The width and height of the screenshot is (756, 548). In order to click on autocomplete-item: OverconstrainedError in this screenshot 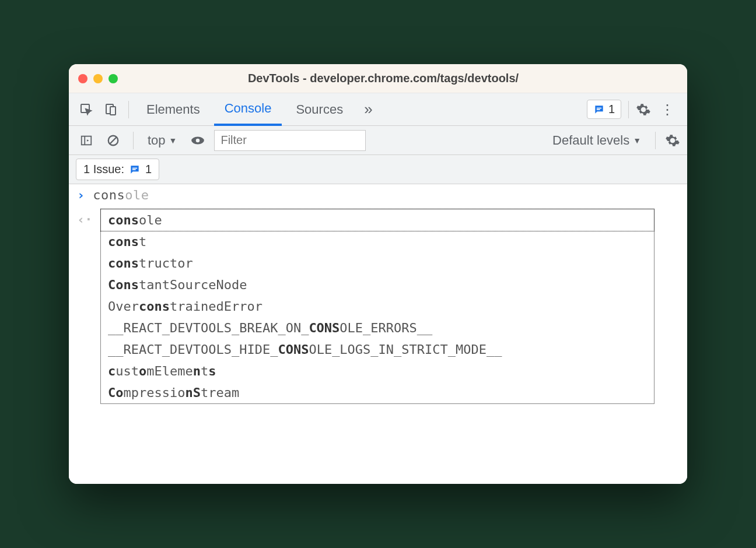, I will do `click(377, 307)`.